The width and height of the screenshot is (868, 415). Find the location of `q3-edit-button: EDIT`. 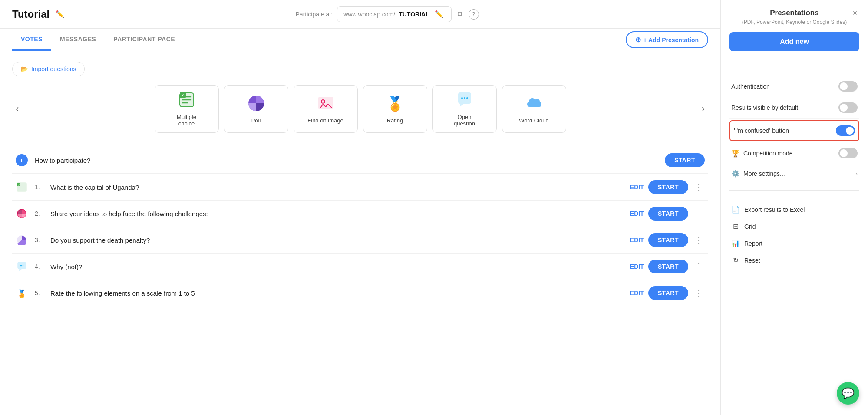

q3-edit-button: EDIT is located at coordinates (637, 240).